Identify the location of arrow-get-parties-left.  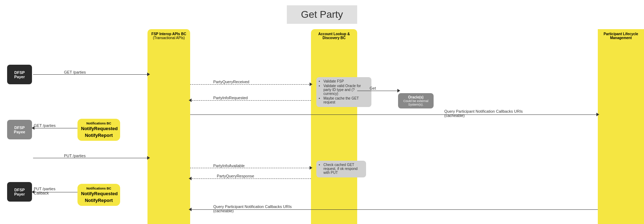
(55, 128).